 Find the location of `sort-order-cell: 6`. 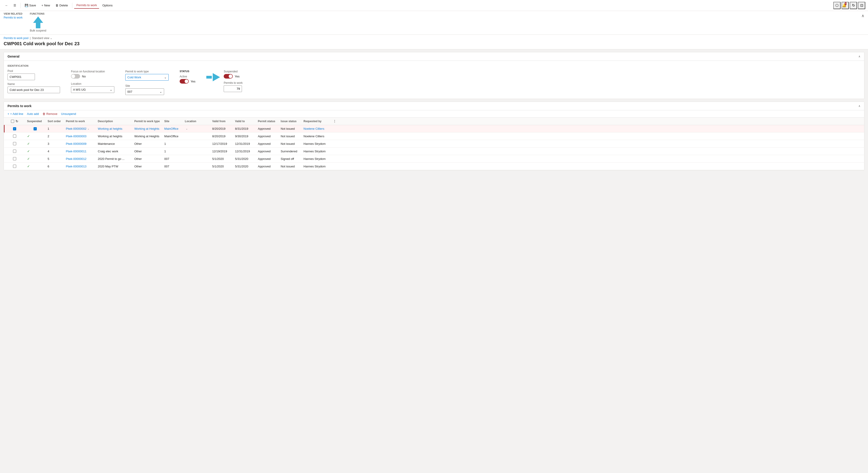

sort-order-cell: 6 is located at coordinates (55, 167).